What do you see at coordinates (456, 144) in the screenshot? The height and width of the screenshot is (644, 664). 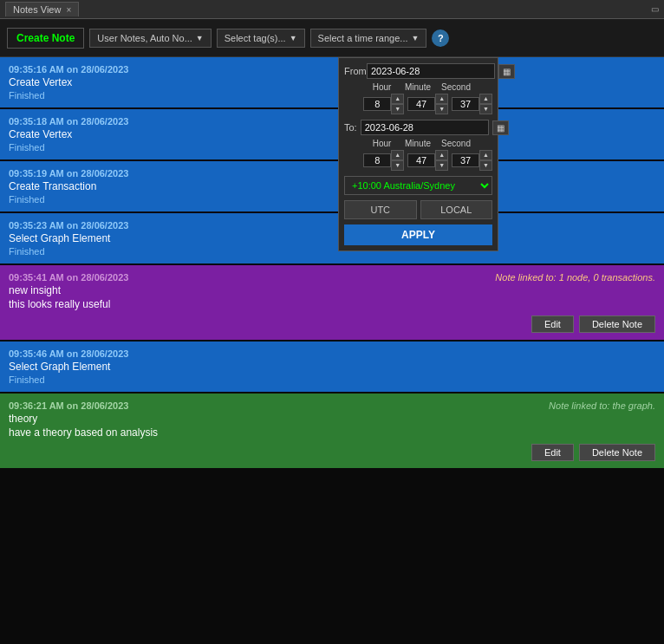 I see `second-label-to: Second` at bounding box center [456, 144].